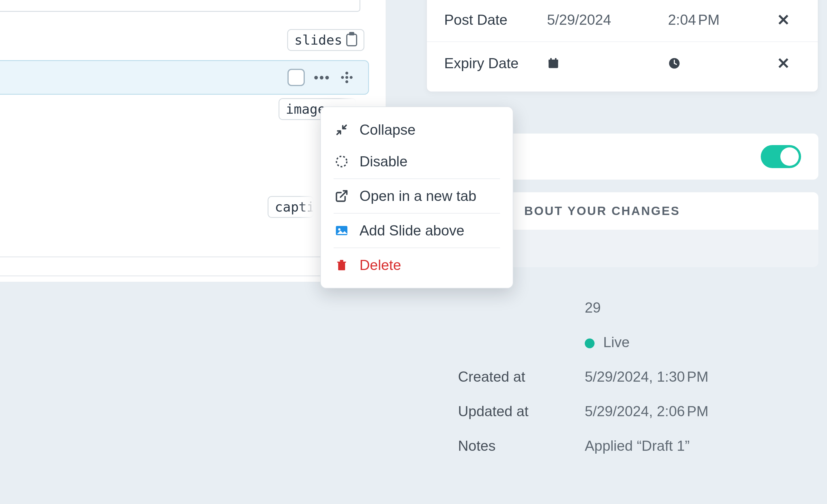  What do you see at coordinates (700, 446) in the screenshot?
I see `meta-notes-value: Applied “Draft 1”` at bounding box center [700, 446].